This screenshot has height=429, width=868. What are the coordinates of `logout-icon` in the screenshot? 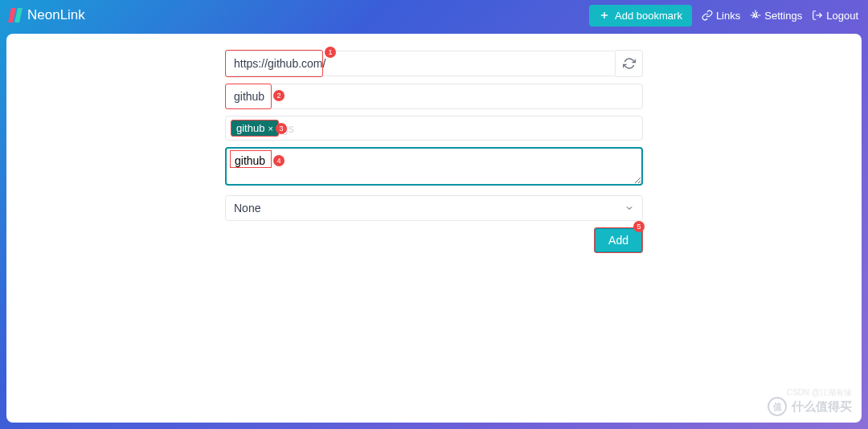 It's located at (817, 15).